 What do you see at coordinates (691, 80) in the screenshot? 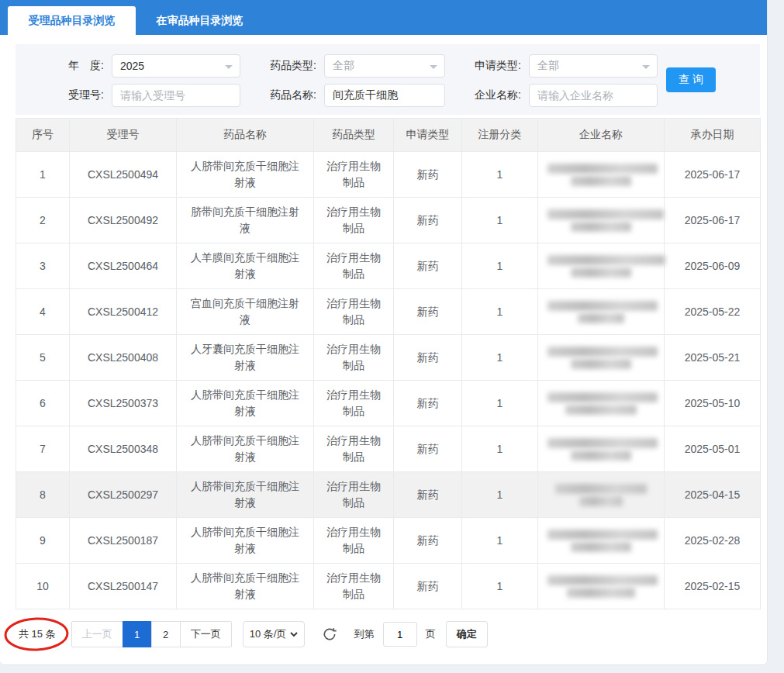
I see `search-button: 查 询` at bounding box center [691, 80].